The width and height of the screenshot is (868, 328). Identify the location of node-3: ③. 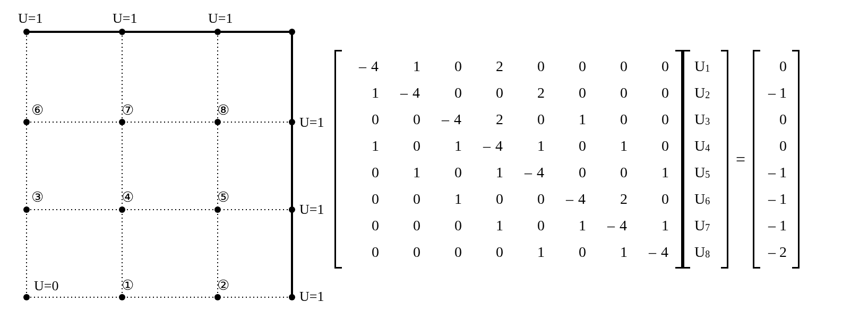
(37, 197).